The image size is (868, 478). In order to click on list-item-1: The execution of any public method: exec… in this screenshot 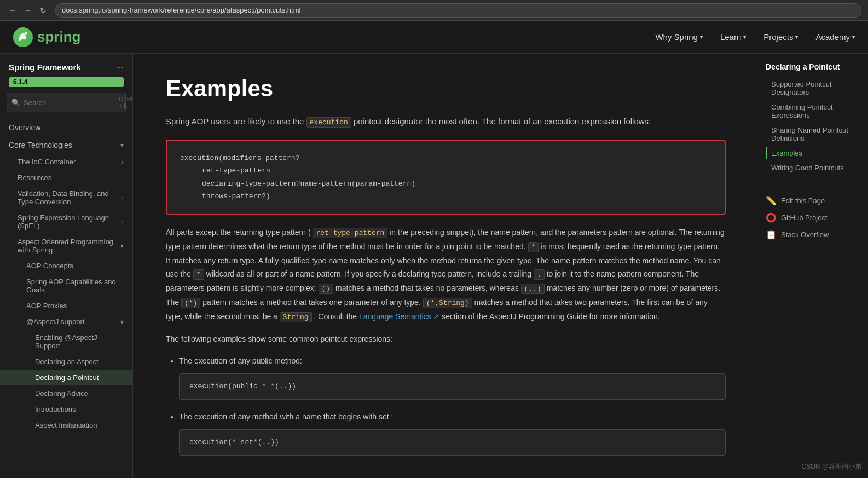, I will do `click(452, 377)`.